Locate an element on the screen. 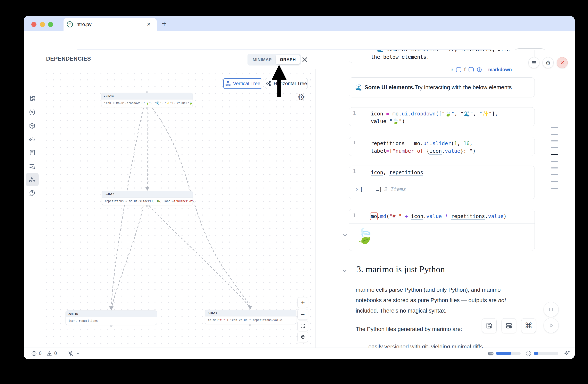 The width and height of the screenshot is (588, 384). ai-sparkle-icon is located at coordinates (567, 353).